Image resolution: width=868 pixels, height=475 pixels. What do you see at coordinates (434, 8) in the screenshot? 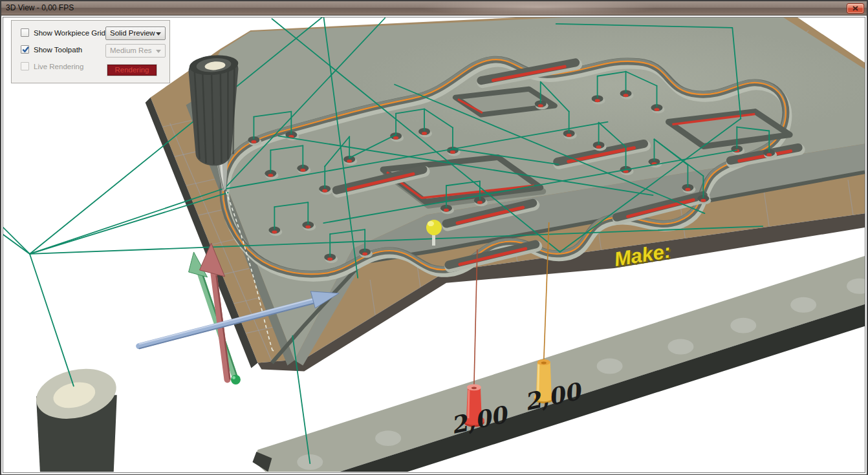
I see `window-title: 3D View - 0,00 FPS` at bounding box center [434, 8].